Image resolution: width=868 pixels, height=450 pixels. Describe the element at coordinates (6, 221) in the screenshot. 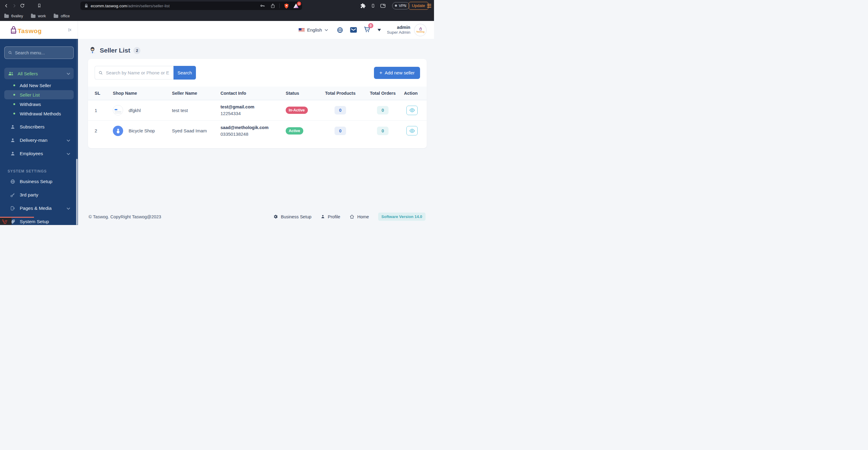

I see `laravel-debugbar-toggle` at that location.